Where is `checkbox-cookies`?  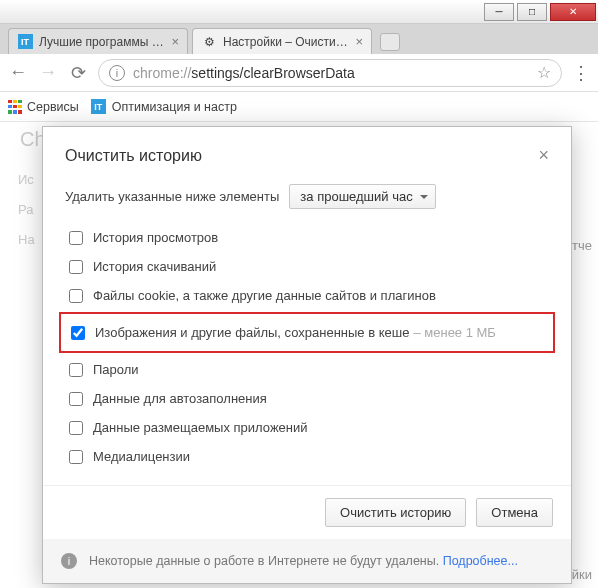
checkbox-cookies is located at coordinates (76, 296).